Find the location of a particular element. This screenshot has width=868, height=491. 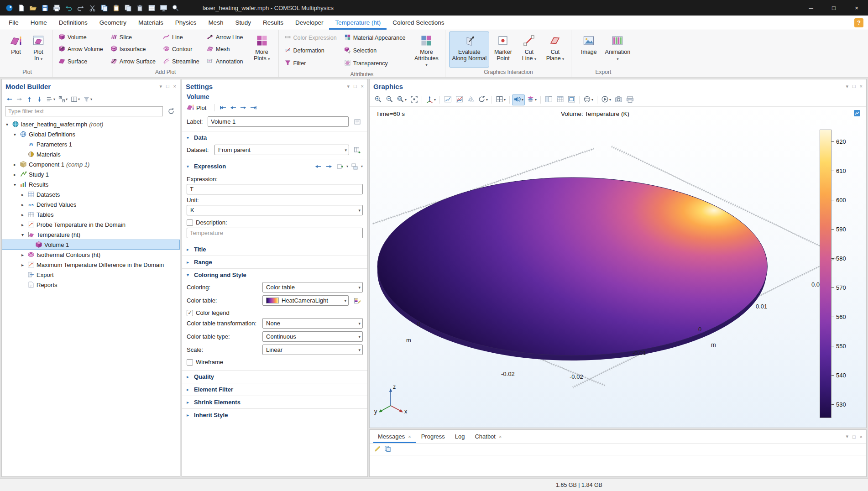

isosurface-button: Isosurface is located at coordinates (134, 49).